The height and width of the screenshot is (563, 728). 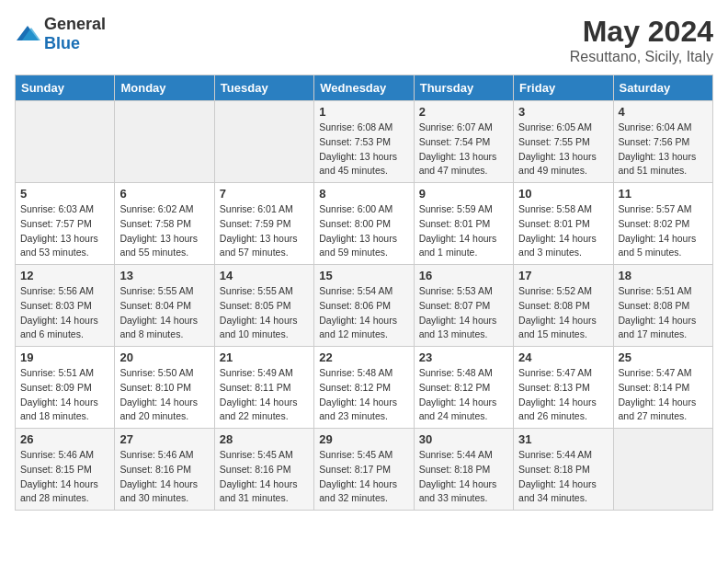 I want to click on cell-info-text: Sunrise: 5:45 AM Sunset: 8:16 PM Dayligh…, so click(x=265, y=477).